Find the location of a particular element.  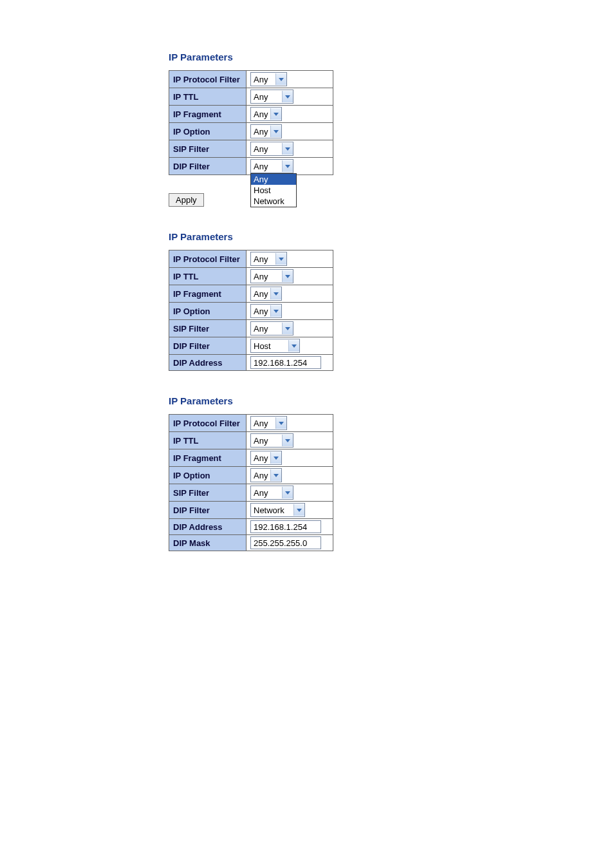

dip-filter-dropdown: Any Host Network is located at coordinates (274, 191).